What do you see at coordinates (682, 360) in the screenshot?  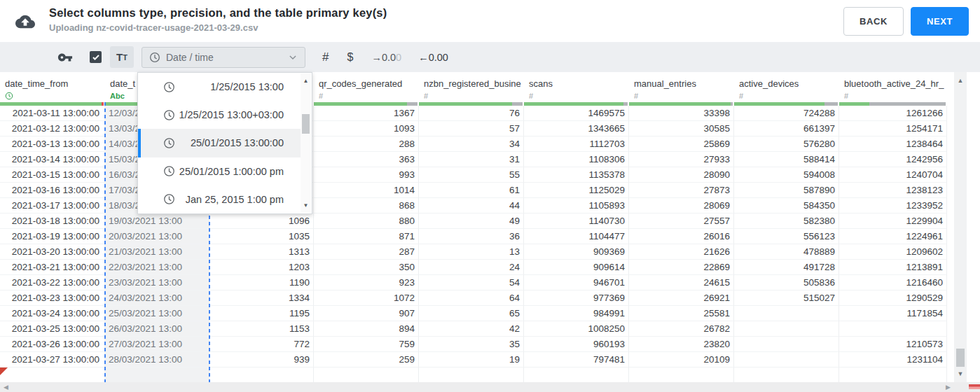 I see `cell: 20109` at bounding box center [682, 360].